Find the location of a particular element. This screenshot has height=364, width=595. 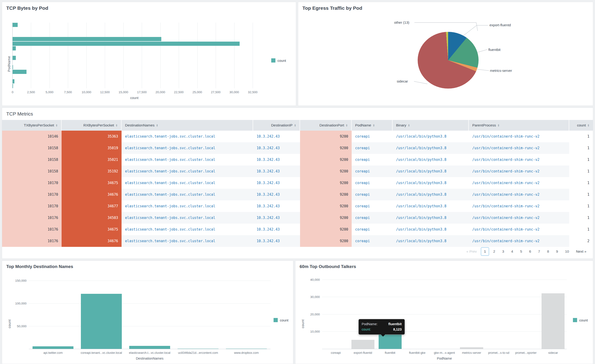

page-button-5: 5 is located at coordinates (521, 252).